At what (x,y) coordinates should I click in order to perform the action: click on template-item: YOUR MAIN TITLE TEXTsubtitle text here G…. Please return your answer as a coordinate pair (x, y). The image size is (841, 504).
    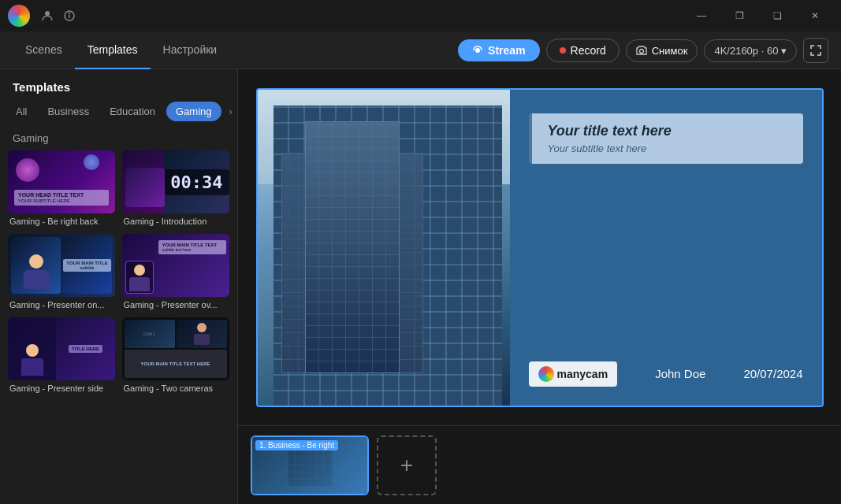
    Looking at the image, I should click on (177, 272).